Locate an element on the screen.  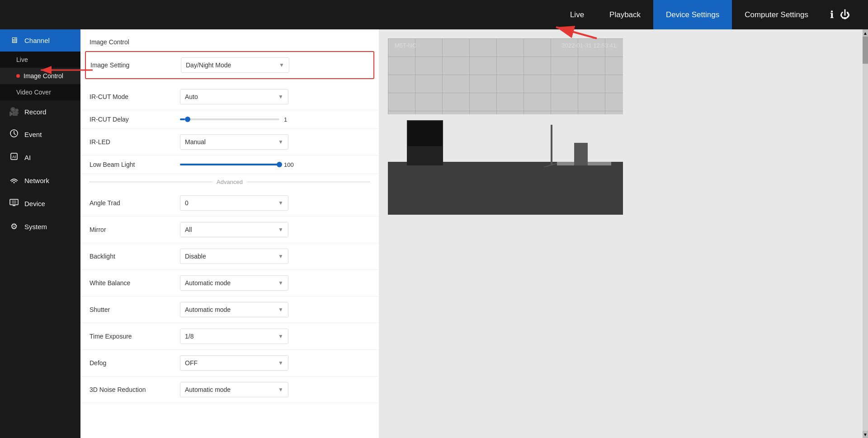
advanced-label: Advanced is located at coordinates (230, 182).